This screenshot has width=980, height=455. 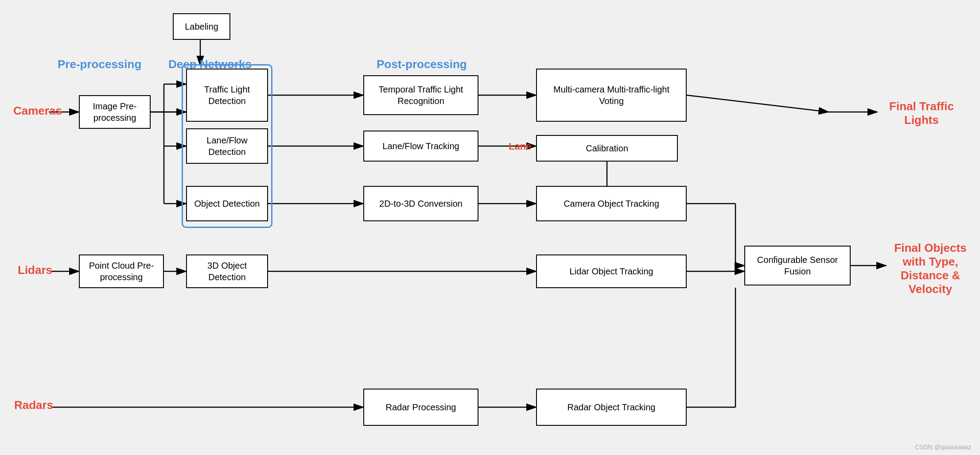 I want to click on cameras-label: Cameras, so click(x=38, y=111).